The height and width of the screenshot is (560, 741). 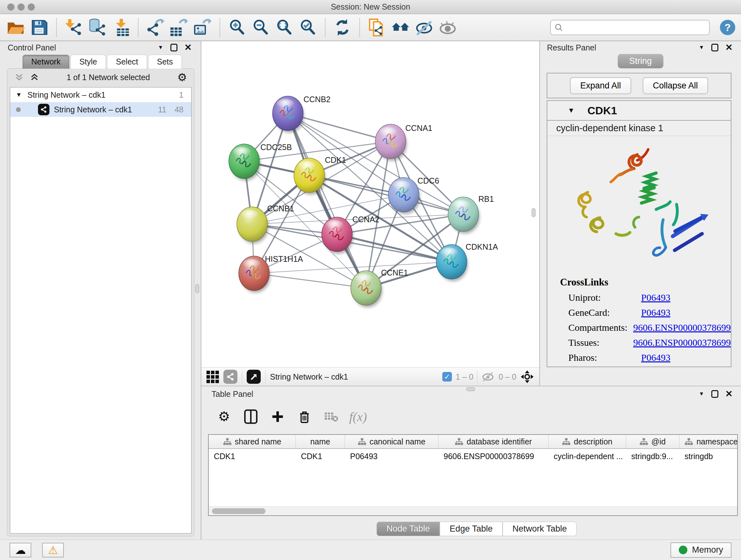 I want to click on export-network-button, so click(x=155, y=27).